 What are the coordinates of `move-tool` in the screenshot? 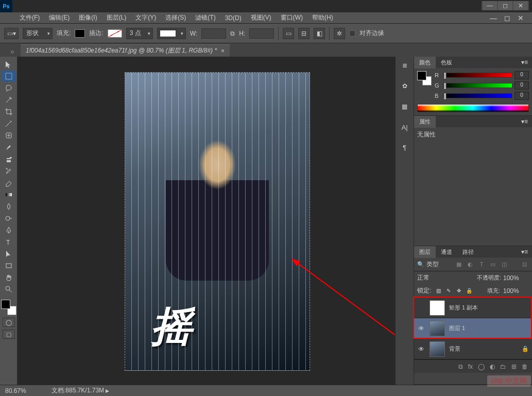 It's located at (9, 64).